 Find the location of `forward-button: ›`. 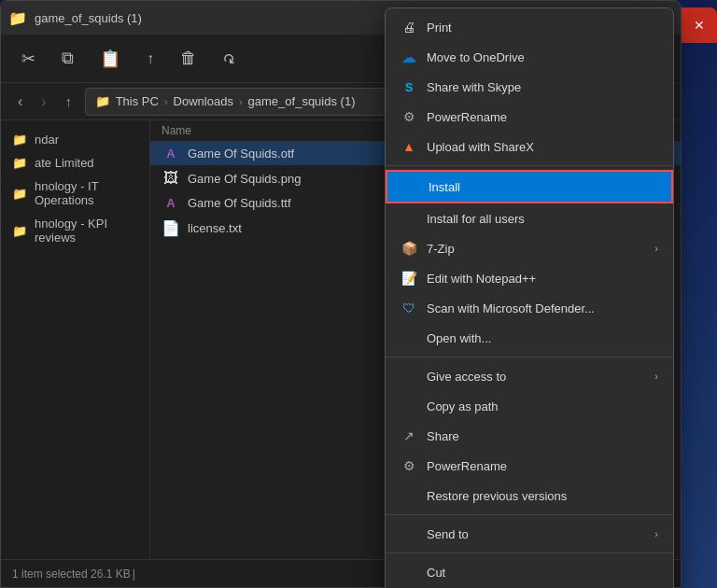

forward-button: › is located at coordinates (43, 102).